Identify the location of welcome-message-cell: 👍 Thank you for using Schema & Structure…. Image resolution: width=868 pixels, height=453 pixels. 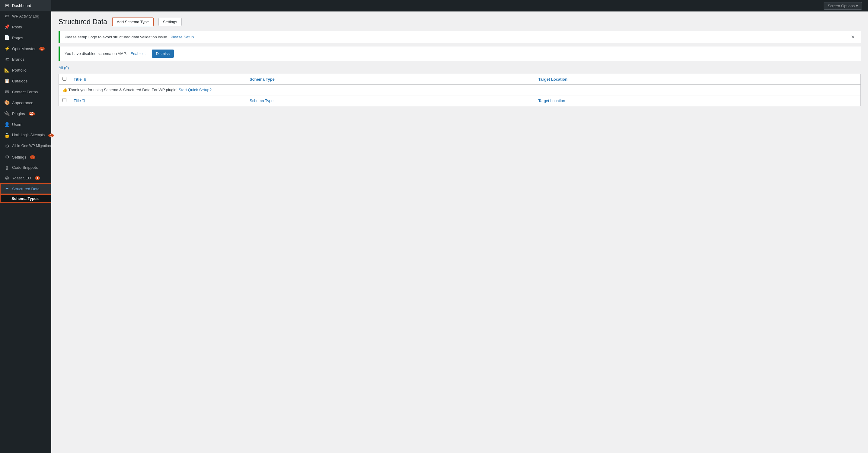
(460, 90).